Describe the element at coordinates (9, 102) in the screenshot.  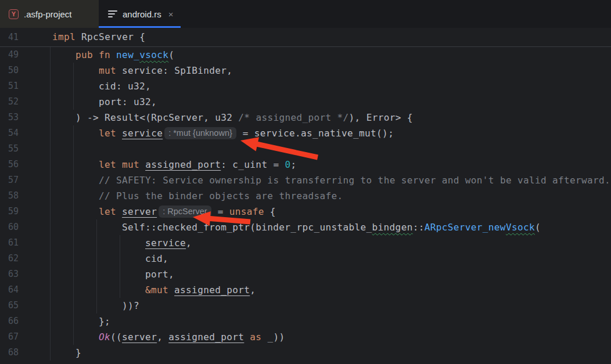
I see `line-number: 52` at that location.